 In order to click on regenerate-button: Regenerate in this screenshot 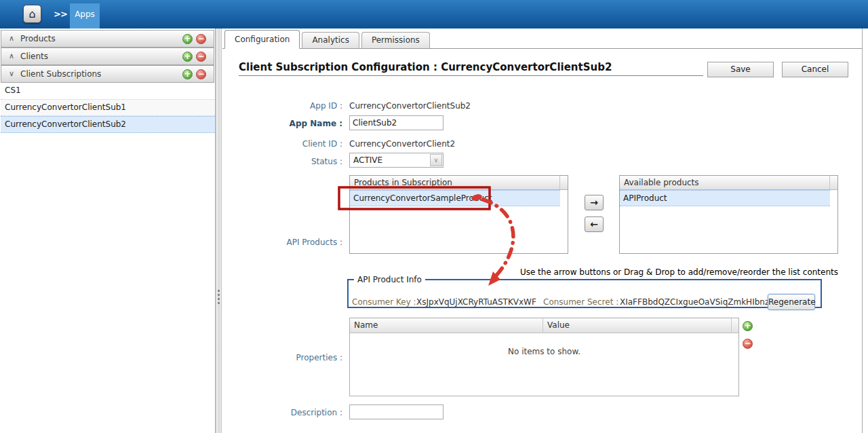, I will do `click(791, 302)`.